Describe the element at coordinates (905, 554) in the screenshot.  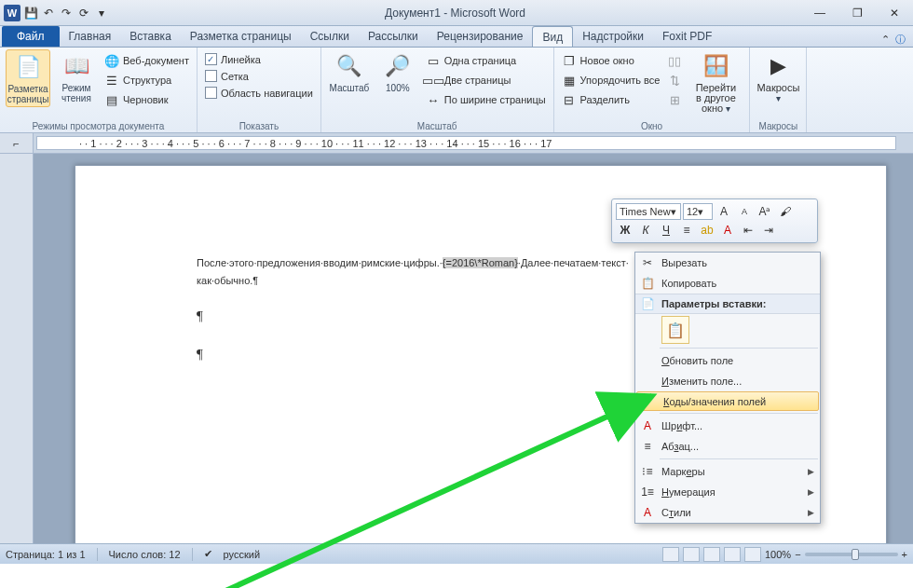
I see `zoom-in-icon: +` at that location.